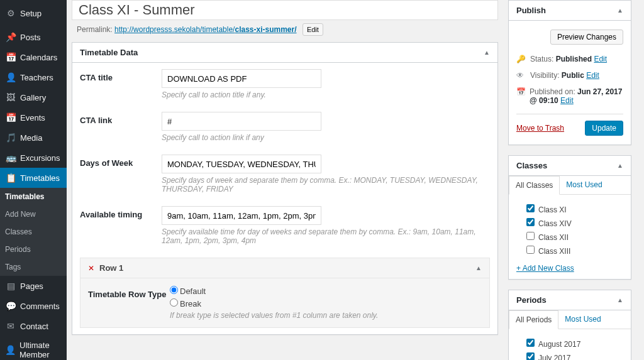 This screenshot has width=644, height=360. I want to click on sidebar-label: Timetables, so click(40, 178).